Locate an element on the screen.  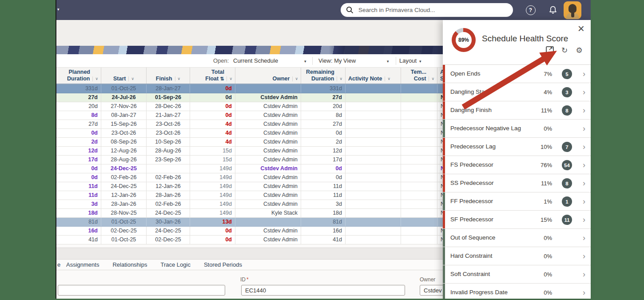
cell: 17d is located at coordinates (323, 160).